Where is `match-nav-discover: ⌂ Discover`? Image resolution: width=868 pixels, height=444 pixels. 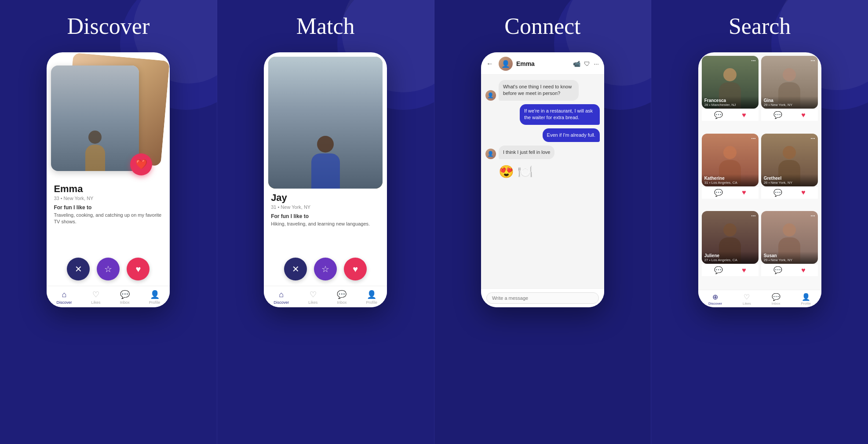
match-nav-discover: ⌂ Discover is located at coordinates (281, 297).